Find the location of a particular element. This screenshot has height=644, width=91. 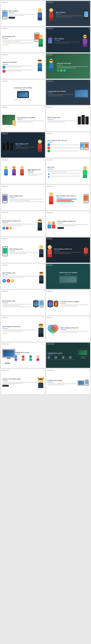

line-4b is located at coordinates (62, 44).